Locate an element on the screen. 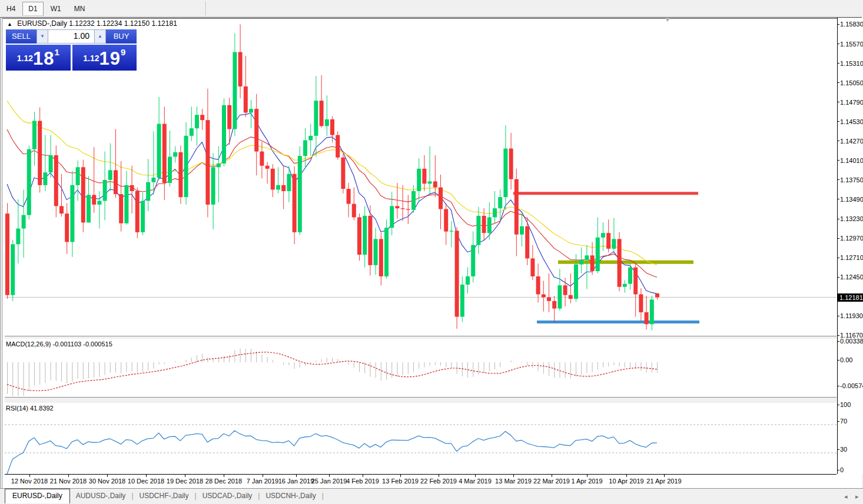 The image size is (863, 504). timeframe-toolbar: H4D1W1MN is located at coordinates (432, 8).